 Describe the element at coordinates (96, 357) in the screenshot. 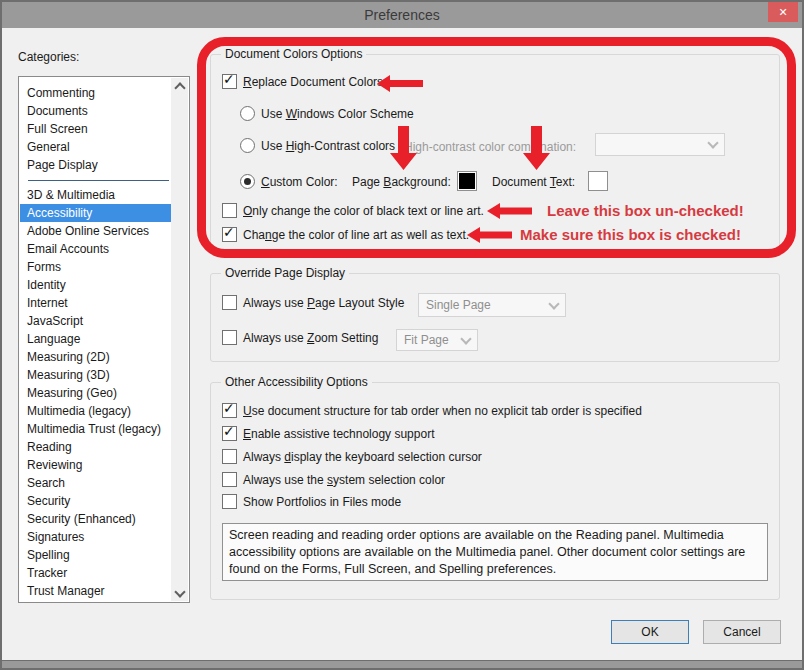

I see `category-measuring-2d: Measuring (2D)` at that location.